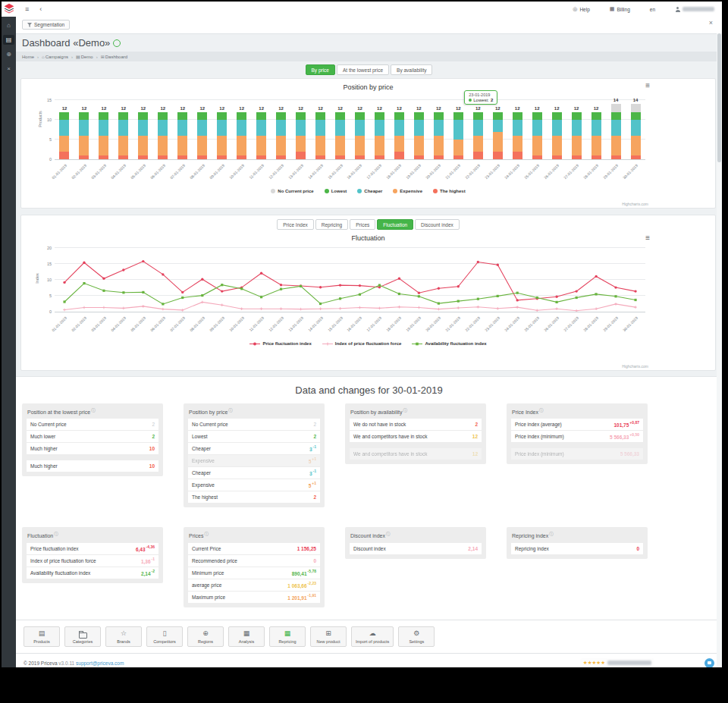 Image resolution: width=728 pixels, height=703 pixels. What do you see at coordinates (292, 191) in the screenshot?
I see `legend-item-no-current-price: No Current price` at bounding box center [292, 191].